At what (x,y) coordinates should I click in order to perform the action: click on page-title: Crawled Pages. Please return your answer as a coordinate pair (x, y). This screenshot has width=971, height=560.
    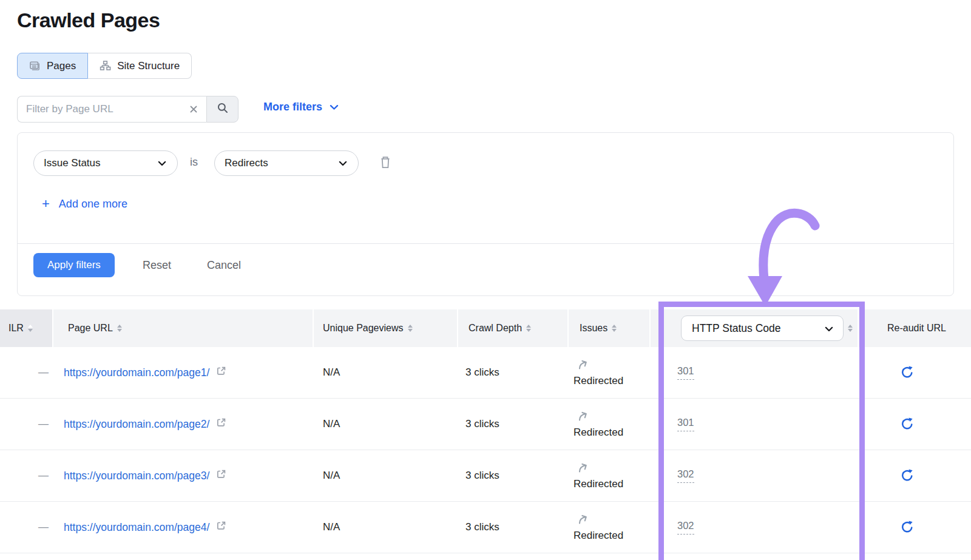
    Looking at the image, I should click on (89, 21).